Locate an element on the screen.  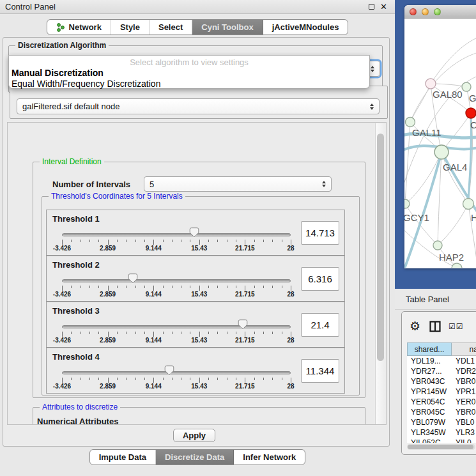
table-cell: YBL079W is located at coordinates (429, 422).